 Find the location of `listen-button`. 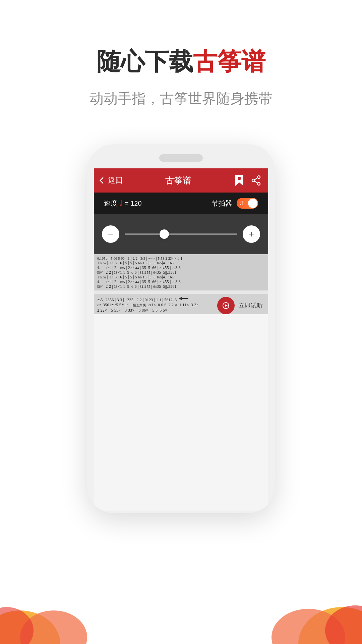

listen-button is located at coordinates (226, 306).